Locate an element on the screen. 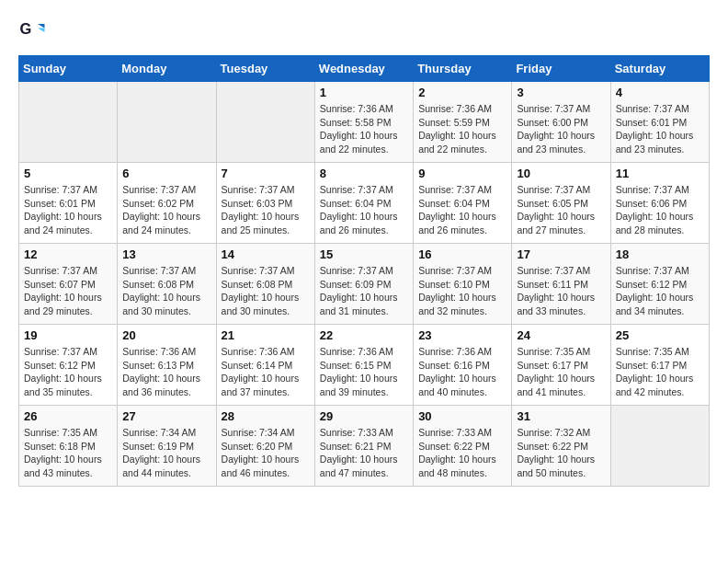  calendar-cell: 6Sunrise: 7:37 AM Sunset: 6:02 PM Daylig… is located at coordinates (167, 203).